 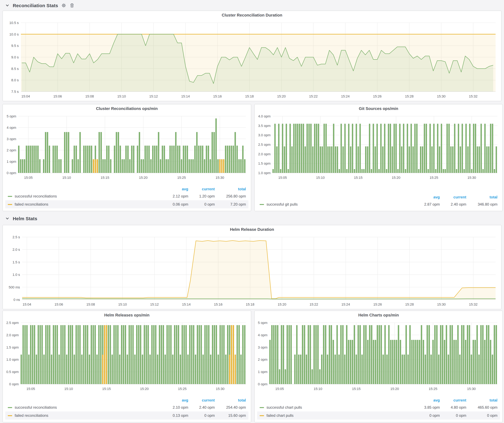 What do you see at coordinates (40, 5) in the screenshot?
I see `section-header-reconciliation-stats: Reconciliation Stats` at bounding box center [40, 5].